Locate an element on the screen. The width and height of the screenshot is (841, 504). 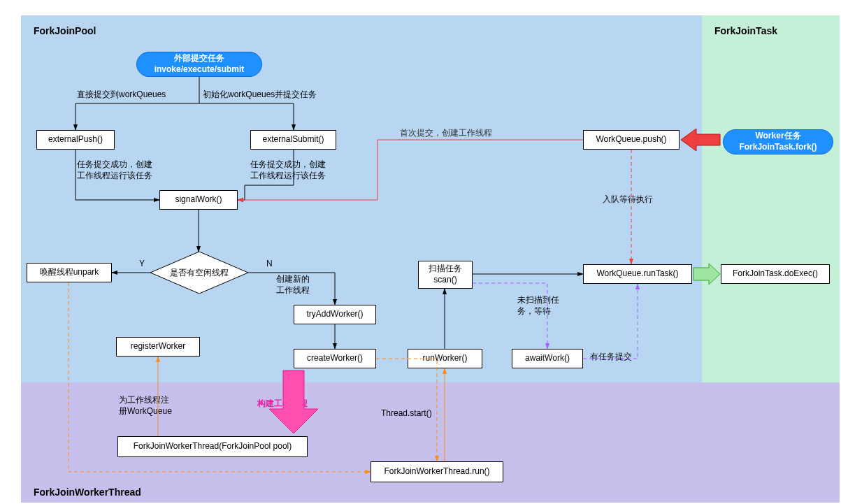
node-createWorker: createWorker() is located at coordinates (335, 359).